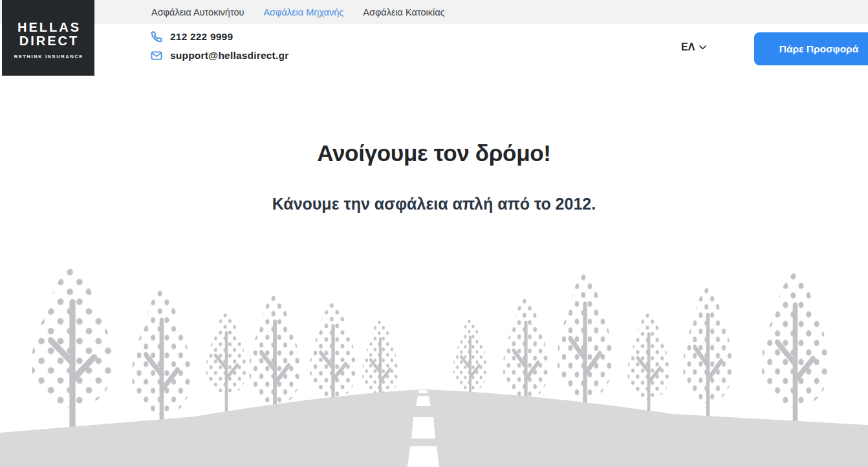 This screenshot has width=868, height=467. I want to click on nav-item-home-insurance: Ασφάλεια Κατοικίας, so click(404, 12).